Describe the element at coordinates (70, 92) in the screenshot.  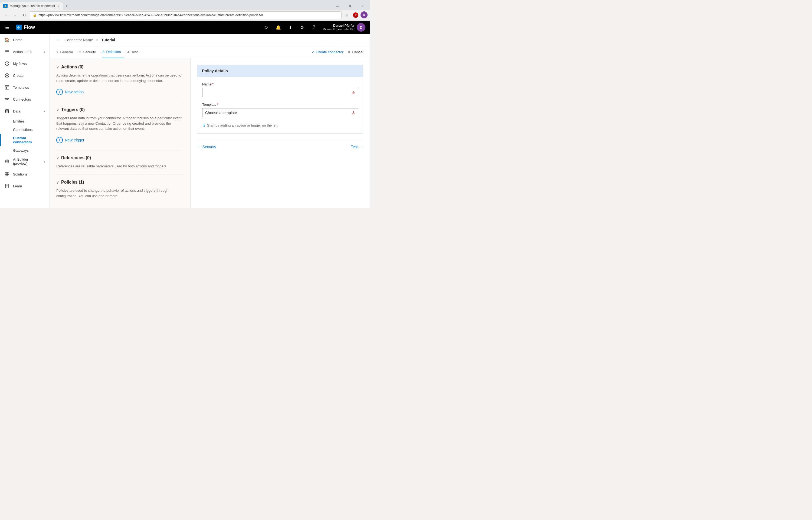
I see `new-action-button: + New action` at that location.